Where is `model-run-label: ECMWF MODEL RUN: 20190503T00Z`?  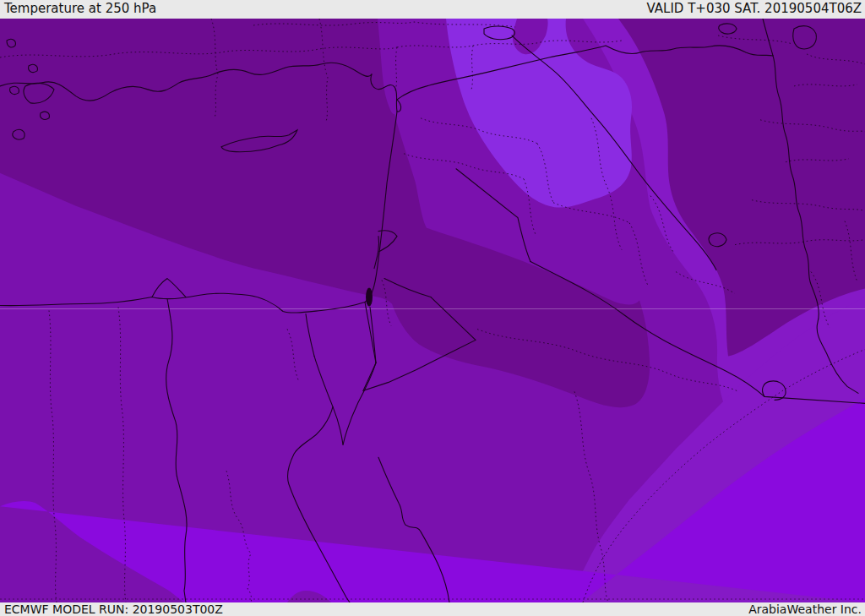 model-run-label: ECMWF MODEL RUN: 20190503T00Z is located at coordinates (113, 609).